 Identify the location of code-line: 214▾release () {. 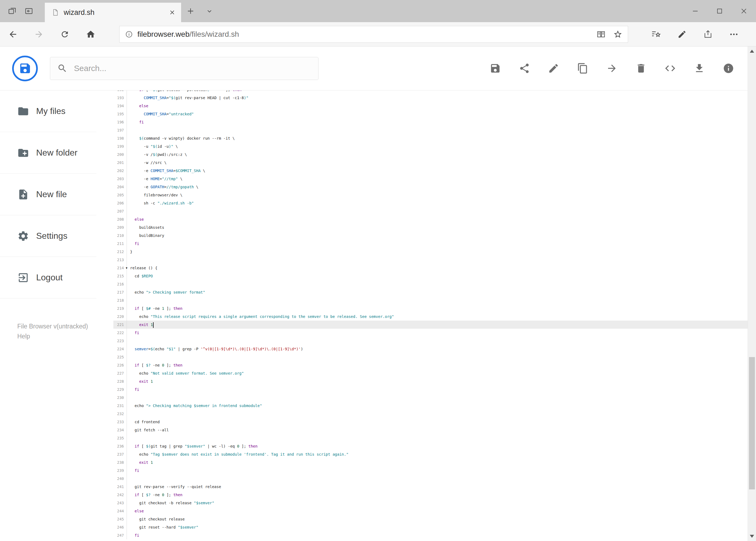
(431, 268).